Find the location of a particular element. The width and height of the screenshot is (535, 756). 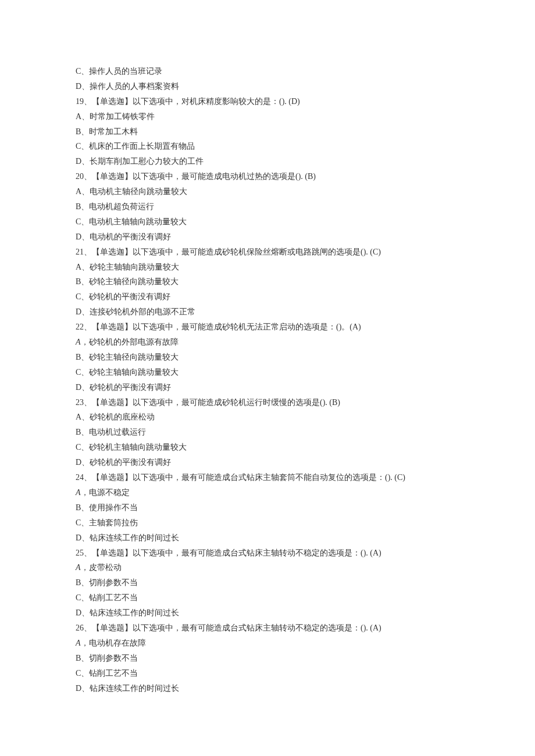

text-line: D、连接砂轮机外部的电源不正常 is located at coordinates (268, 312).